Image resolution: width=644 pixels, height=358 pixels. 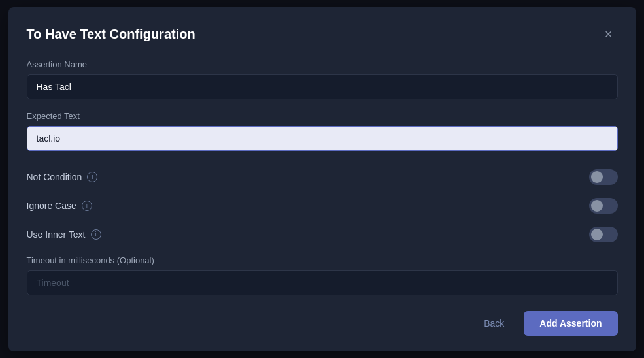 I want to click on close-button: ×, so click(x=609, y=35).